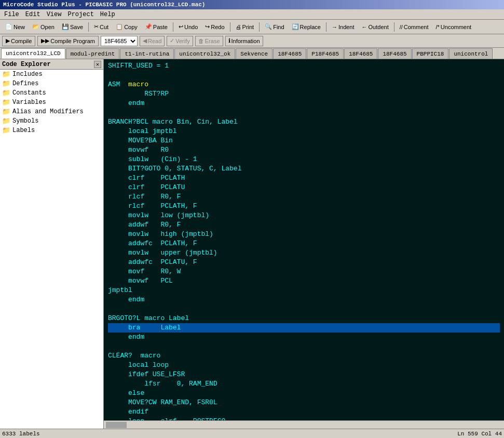 This screenshot has height=438, width=504. What do you see at coordinates (148, 27) in the screenshot?
I see `paste-icon: 📌` at bounding box center [148, 27].